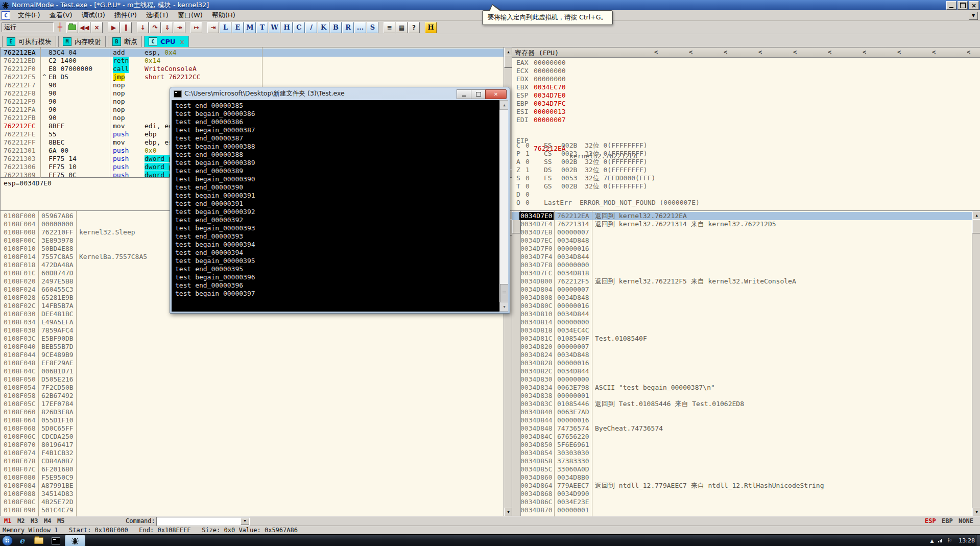 This screenshot has height=546, width=980. I want to click on stack-row: 0034D85C33060A0D, so click(746, 469).